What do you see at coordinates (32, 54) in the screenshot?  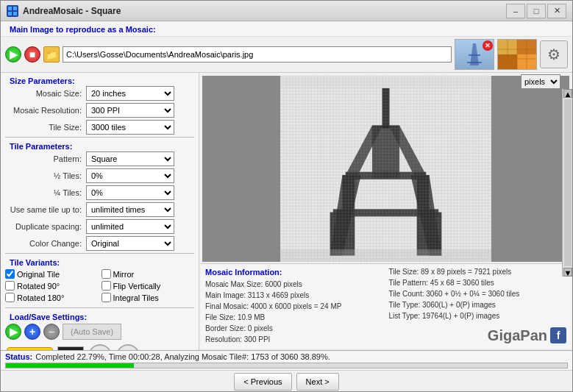 I see `stop-button: ■` at bounding box center [32, 54].